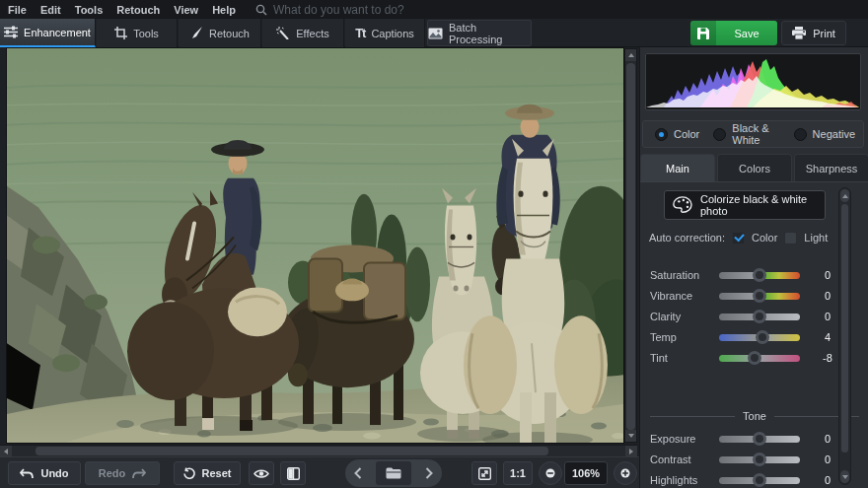 This screenshot has width=868, height=488. Describe the element at coordinates (429, 473) in the screenshot. I see `next-photo-icon` at that location.